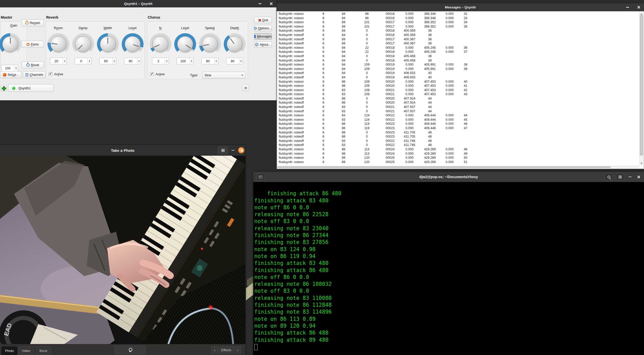  I want to click on menu-button, so click(620, 177).